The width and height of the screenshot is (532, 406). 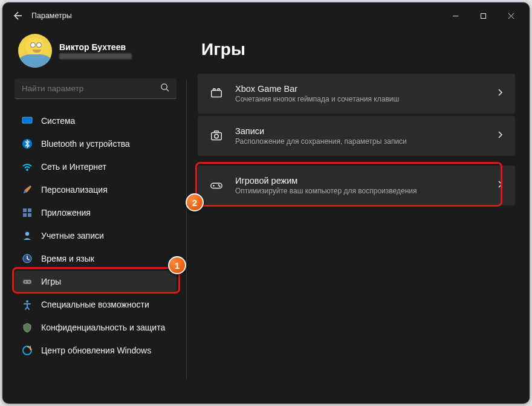 I want to click on sidebar-item-accessibility: Специальные возможности, so click(x=96, y=304).